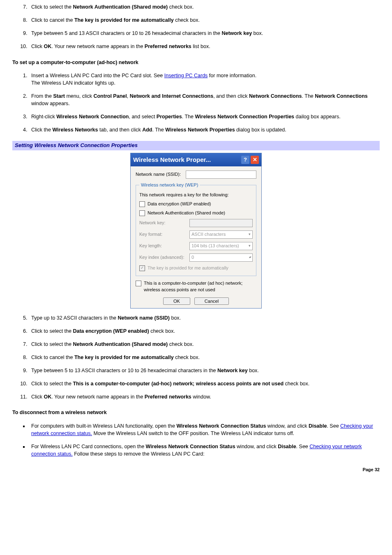 The width and height of the screenshot is (392, 555). What do you see at coordinates (245, 160) in the screenshot?
I see `help-icon: ?` at bounding box center [245, 160].